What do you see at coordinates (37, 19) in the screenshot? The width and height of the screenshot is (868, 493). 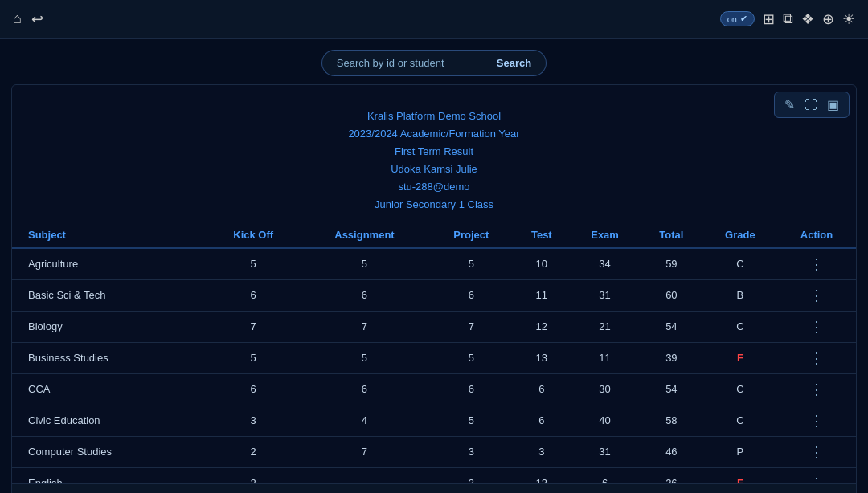 I see `back-icon: ↩` at bounding box center [37, 19].